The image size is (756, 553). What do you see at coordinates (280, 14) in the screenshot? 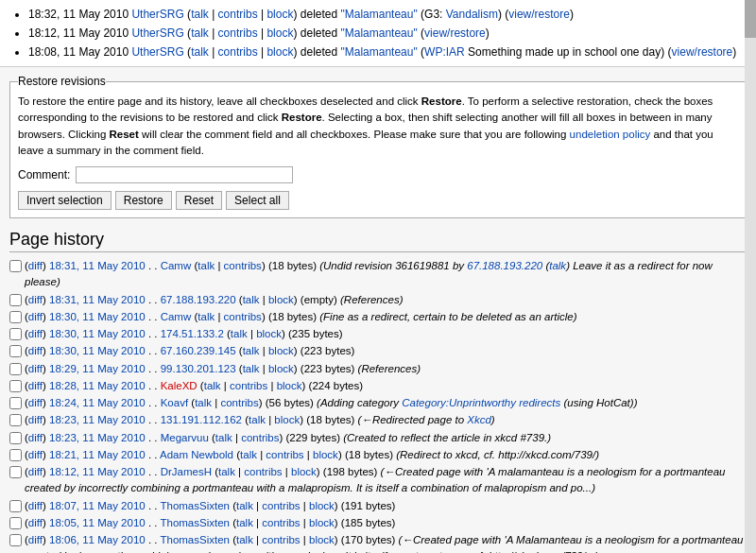
I see `deletion-user-block-1: block` at bounding box center [280, 14].